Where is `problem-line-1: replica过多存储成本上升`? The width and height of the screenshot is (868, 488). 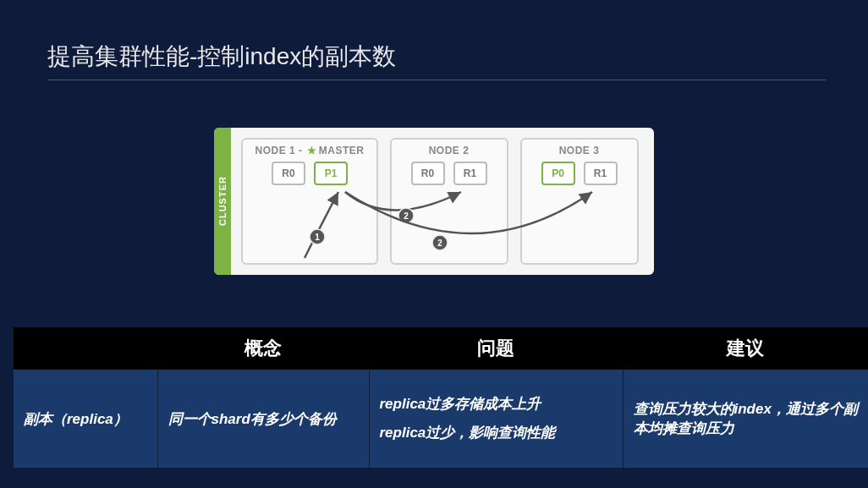 problem-line-1: replica过多存储成本上升 is located at coordinates (496, 404).